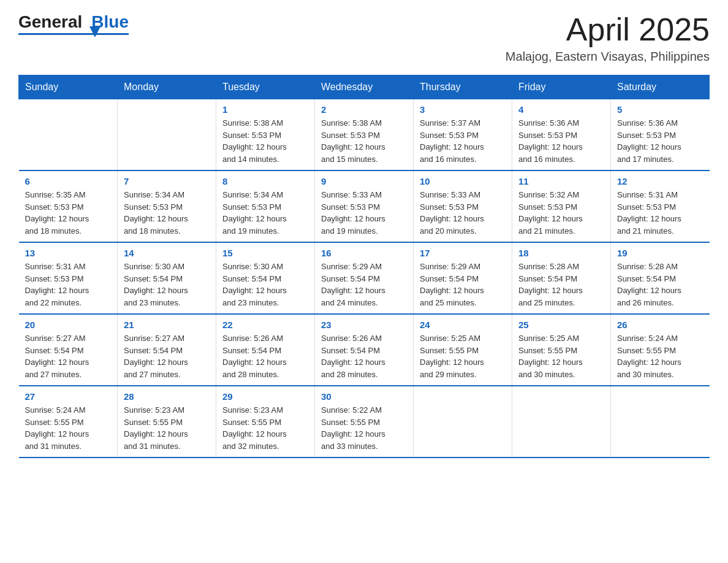 This screenshot has height=563, width=728. What do you see at coordinates (561, 253) in the screenshot?
I see `day-number: 18` at bounding box center [561, 253].